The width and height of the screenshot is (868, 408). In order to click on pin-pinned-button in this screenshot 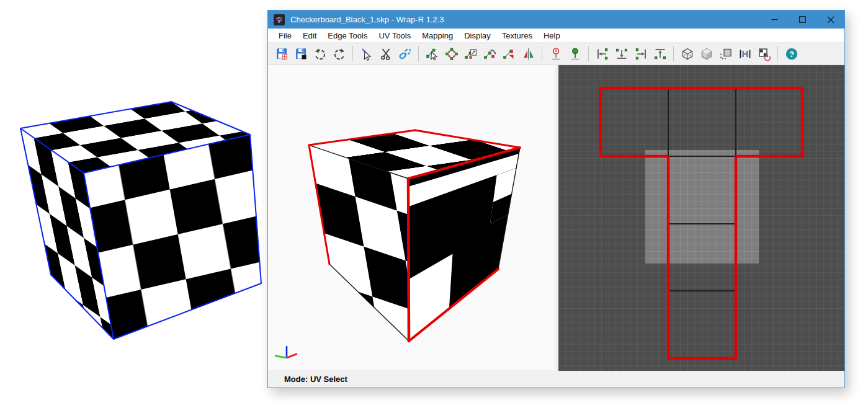, I will do `click(575, 53)`.